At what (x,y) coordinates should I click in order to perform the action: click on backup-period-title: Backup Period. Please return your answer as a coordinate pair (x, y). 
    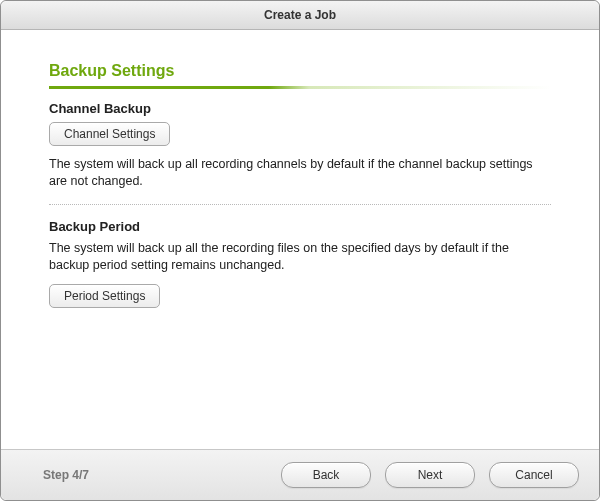
    Looking at the image, I should click on (300, 226).